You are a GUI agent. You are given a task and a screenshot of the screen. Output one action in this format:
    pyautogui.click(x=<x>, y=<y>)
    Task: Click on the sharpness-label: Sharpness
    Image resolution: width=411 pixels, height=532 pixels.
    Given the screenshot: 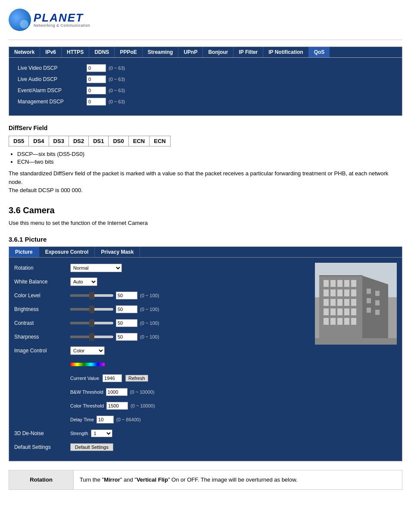 What is the action you would take?
    pyautogui.click(x=42, y=337)
    